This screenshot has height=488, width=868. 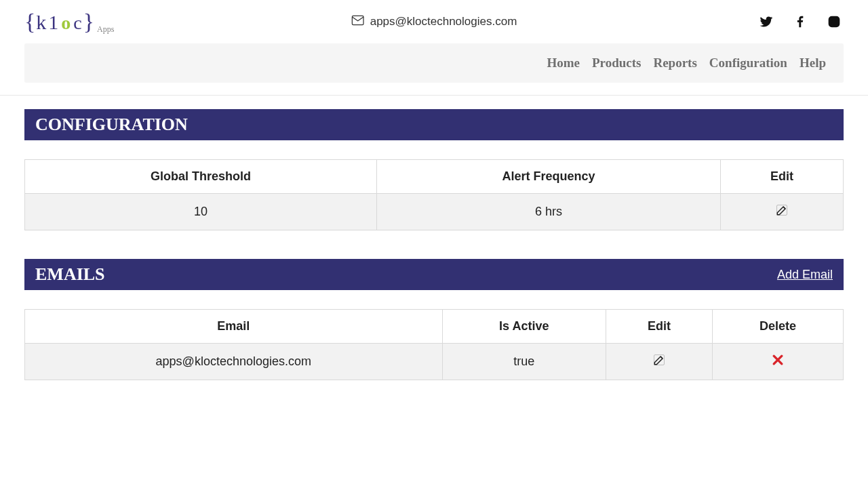 I want to click on twitter-icon, so click(x=766, y=22).